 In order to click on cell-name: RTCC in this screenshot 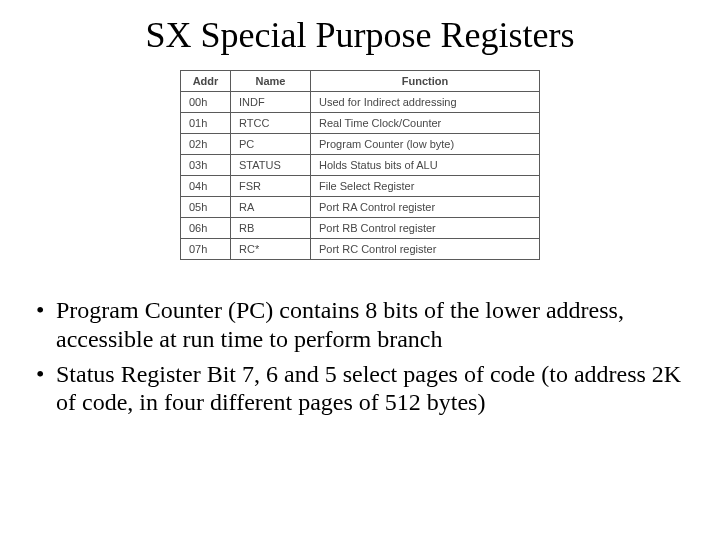, I will do `click(271, 124)`.